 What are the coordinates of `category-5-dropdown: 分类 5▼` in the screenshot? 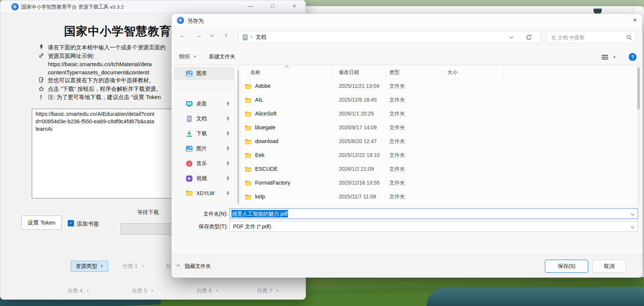 It's located at (143, 291).